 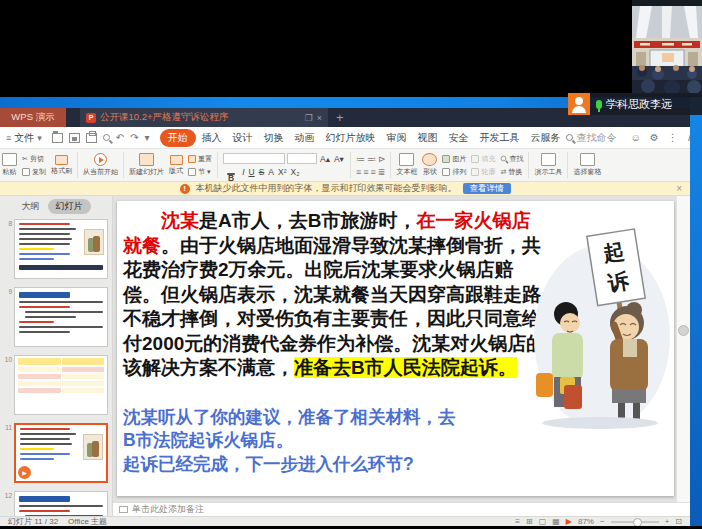 I want to click on view-details-button: 查看详情, so click(x=487, y=188).